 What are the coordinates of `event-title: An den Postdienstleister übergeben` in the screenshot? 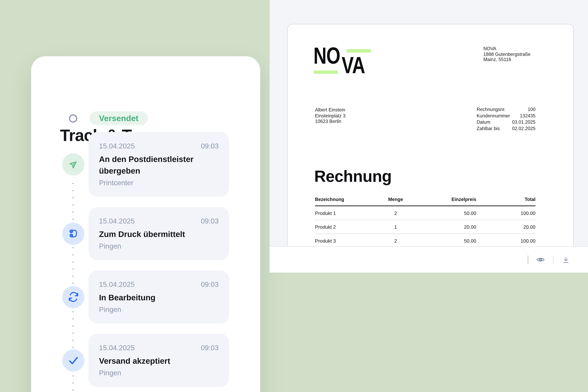 It's located at (159, 166).